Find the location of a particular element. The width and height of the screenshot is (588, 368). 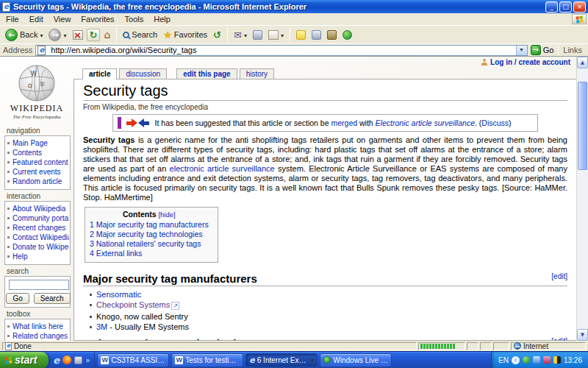

tray-device-icon is located at coordinates (547, 360).